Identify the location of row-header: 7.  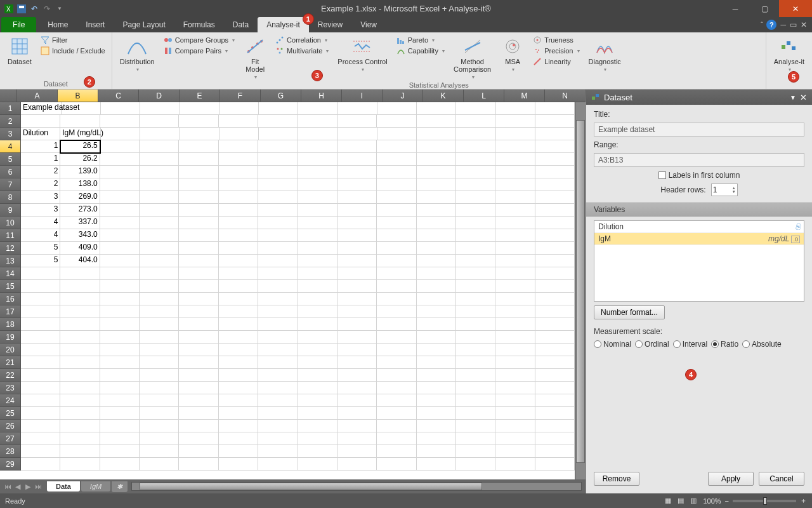
(10, 185).